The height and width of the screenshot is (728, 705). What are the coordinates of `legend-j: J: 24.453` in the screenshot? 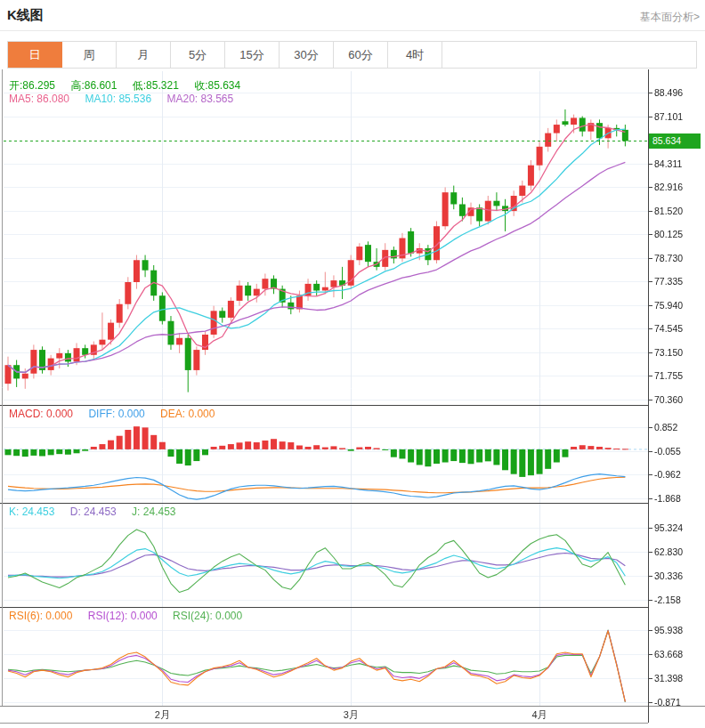 It's located at (153, 512).